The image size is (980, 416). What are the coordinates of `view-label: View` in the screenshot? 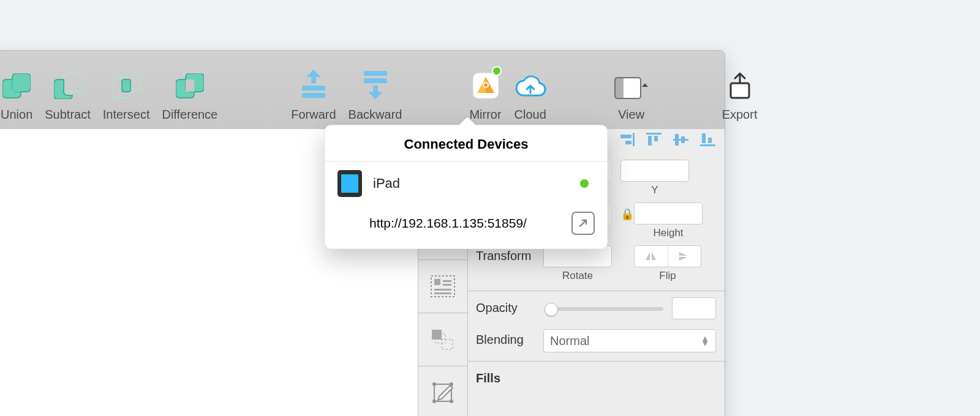 It's located at (631, 115).